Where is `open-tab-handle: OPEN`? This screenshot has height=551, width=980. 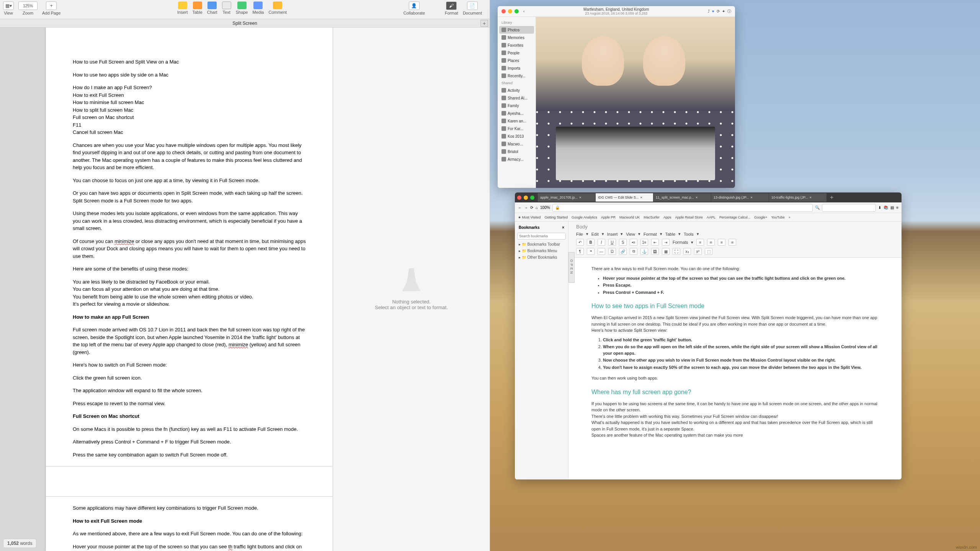
open-tab-handle: OPEN is located at coordinates (572, 267).